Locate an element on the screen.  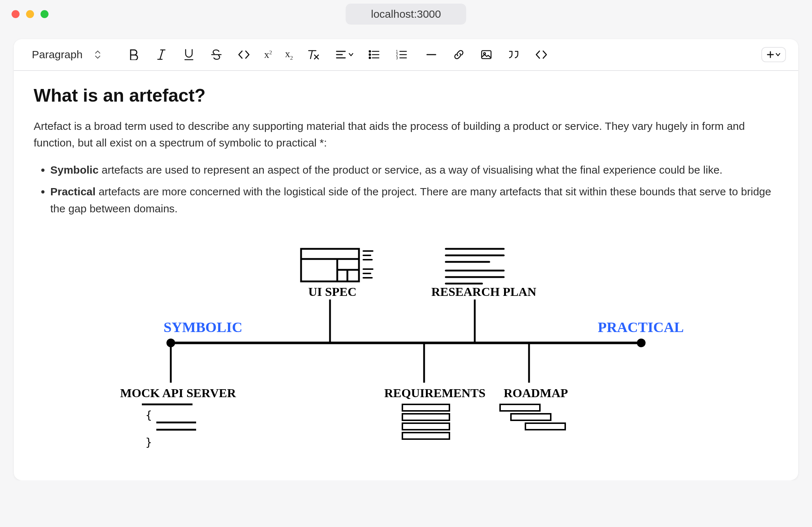
align-dropdown is located at coordinates (345, 55).